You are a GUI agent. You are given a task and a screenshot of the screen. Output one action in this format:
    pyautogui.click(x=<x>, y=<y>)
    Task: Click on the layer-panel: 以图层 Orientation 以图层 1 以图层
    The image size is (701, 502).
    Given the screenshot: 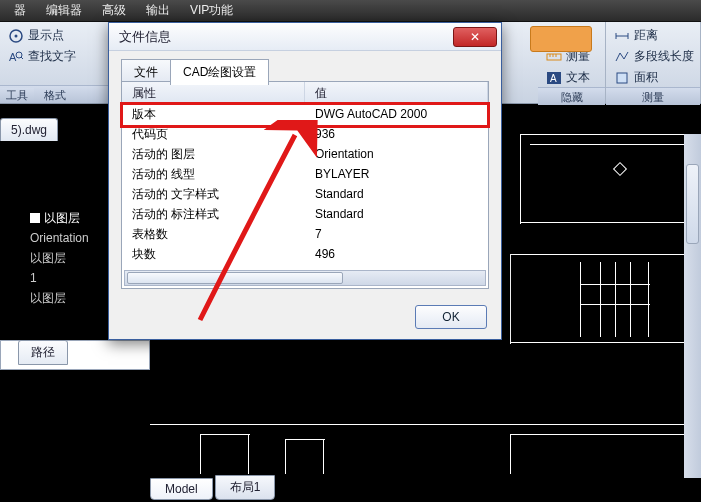 What is the action you would take?
    pyautogui.click(x=70, y=258)
    